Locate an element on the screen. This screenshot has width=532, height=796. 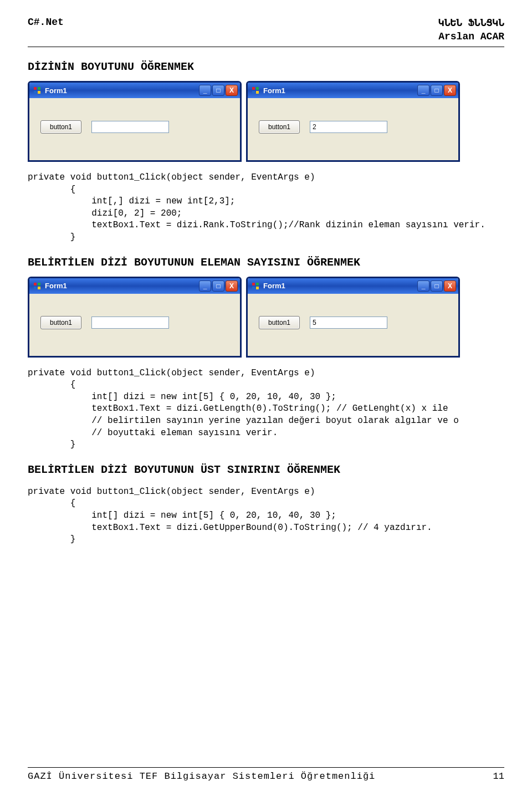
header-author: Arslan ACAR is located at coordinates (266, 37).